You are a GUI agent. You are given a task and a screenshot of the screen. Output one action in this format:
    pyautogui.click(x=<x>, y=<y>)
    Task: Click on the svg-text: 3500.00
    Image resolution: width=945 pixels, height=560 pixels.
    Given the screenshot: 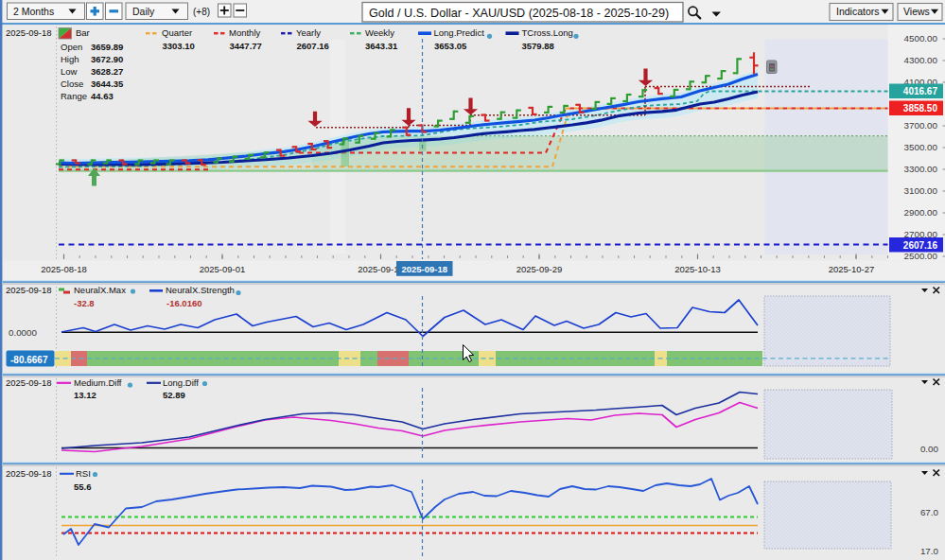 What is the action you would take?
    pyautogui.click(x=921, y=148)
    